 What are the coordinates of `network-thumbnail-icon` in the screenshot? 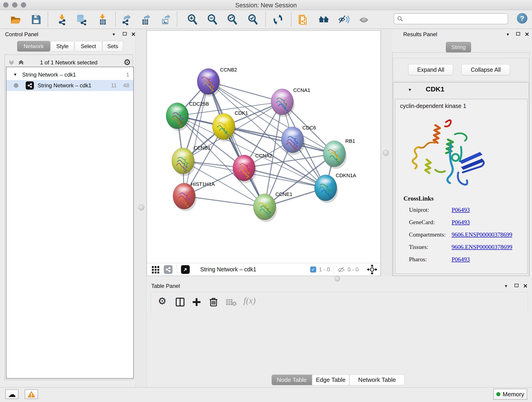 It's located at (168, 269).